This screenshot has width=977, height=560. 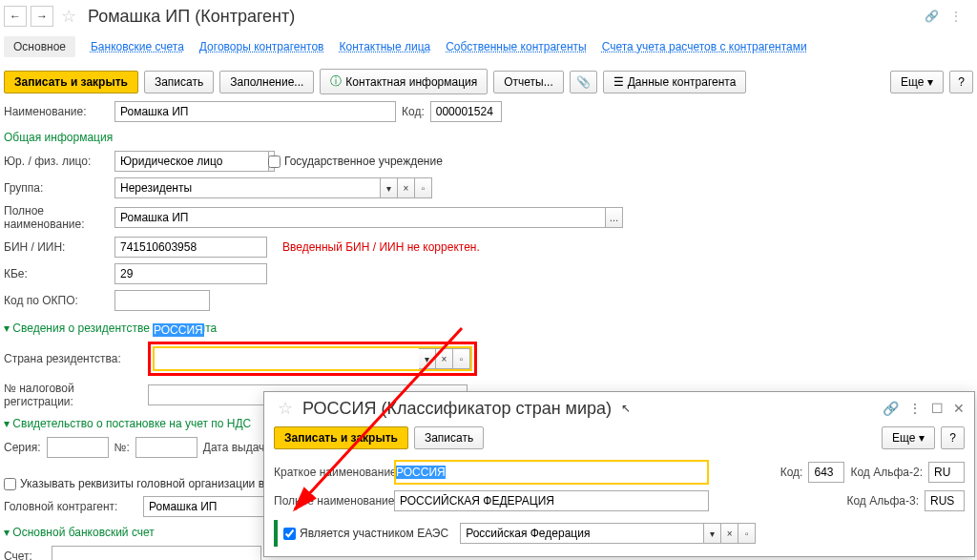 I want to click on fullname-input, so click(x=361, y=218).